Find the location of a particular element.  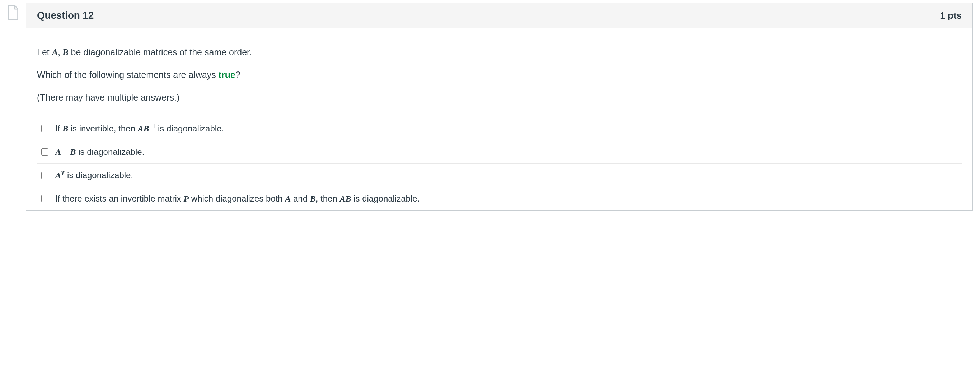

answer-option: If there exists an invertible matrix P w… is located at coordinates (499, 199).